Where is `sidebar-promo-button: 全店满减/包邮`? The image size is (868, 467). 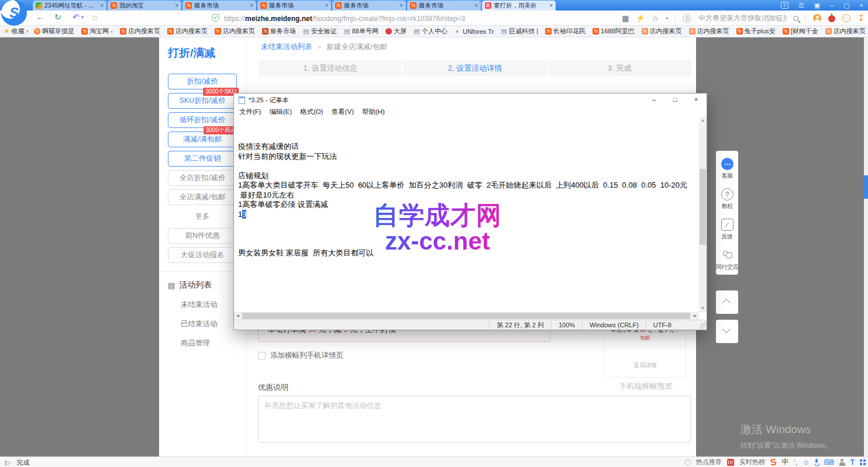
sidebar-promo-button: 全店满减/包邮 is located at coordinates (202, 198).